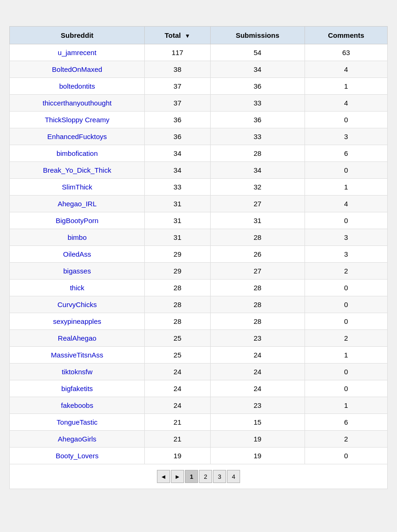 Image resolution: width=397 pixels, height=532 pixels. I want to click on subreddit-link: bimbofication, so click(77, 153).